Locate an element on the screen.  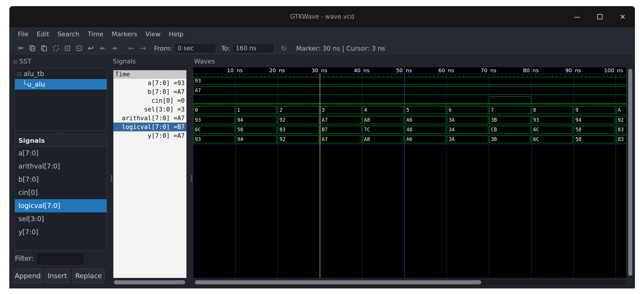
values-hscrollbar is located at coordinates (150, 282).